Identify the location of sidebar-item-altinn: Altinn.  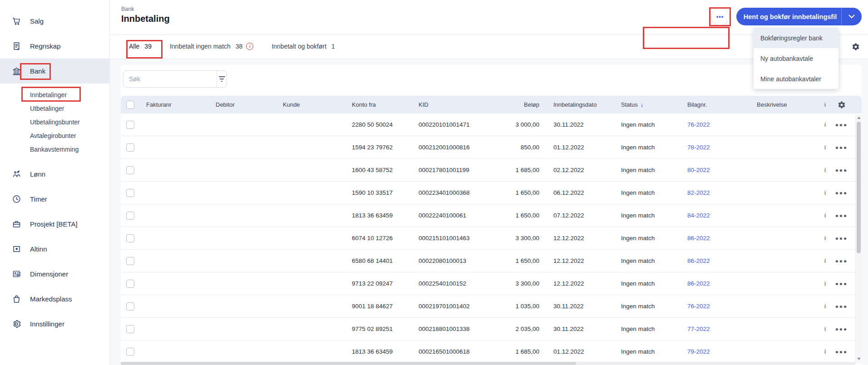
(54, 249).